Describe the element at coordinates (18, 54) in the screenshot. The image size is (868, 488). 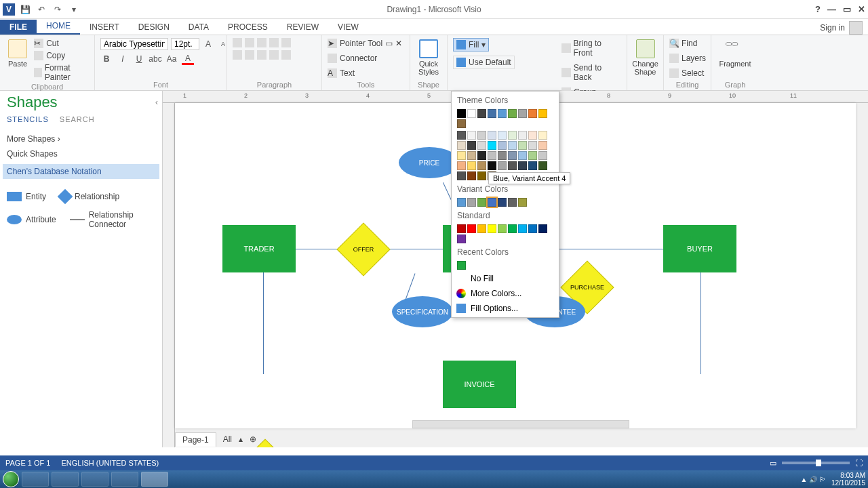
I see `paste-button: Paste` at that location.